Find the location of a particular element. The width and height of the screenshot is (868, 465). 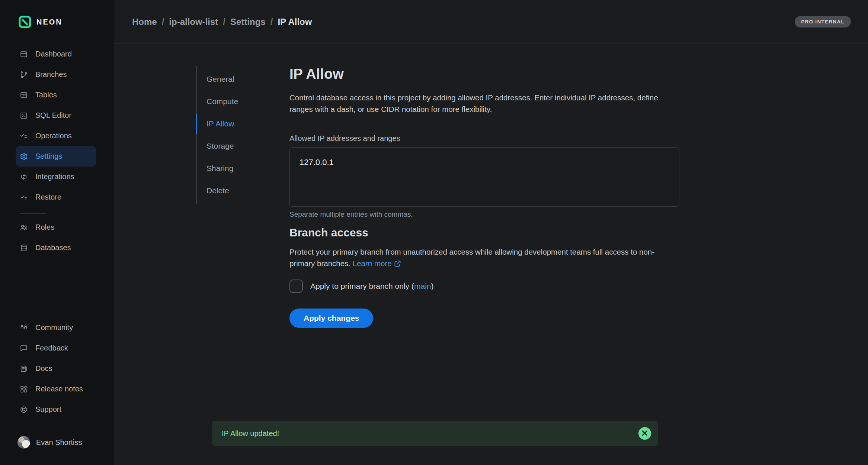

external-link-icon is located at coordinates (397, 264).